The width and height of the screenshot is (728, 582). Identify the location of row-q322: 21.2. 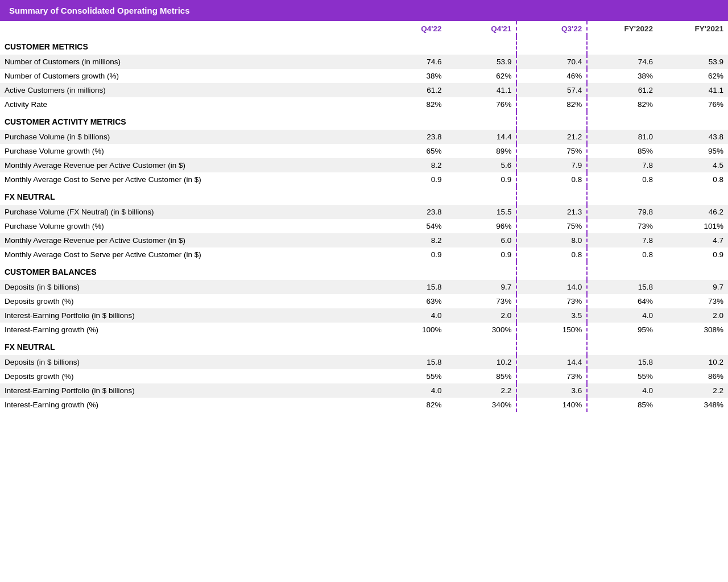
(552, 137).